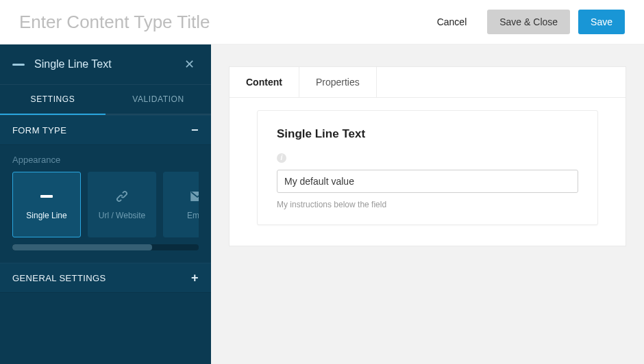  What do you see at coordinates (82, 248) in the screenshot?
I see `scroll-thumb` at bounding box center [82, 248].